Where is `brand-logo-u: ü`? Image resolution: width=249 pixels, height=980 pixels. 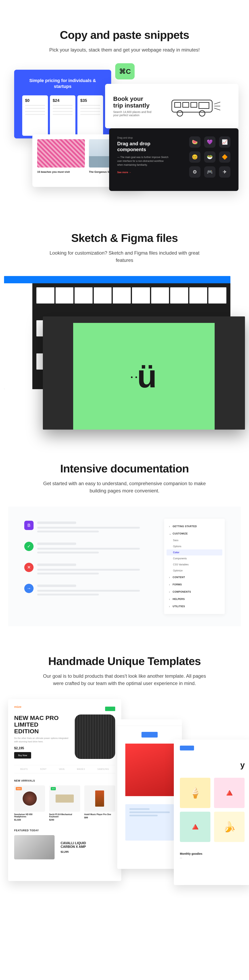 brand-logo-u: ü is located at coordinates (147, 376).